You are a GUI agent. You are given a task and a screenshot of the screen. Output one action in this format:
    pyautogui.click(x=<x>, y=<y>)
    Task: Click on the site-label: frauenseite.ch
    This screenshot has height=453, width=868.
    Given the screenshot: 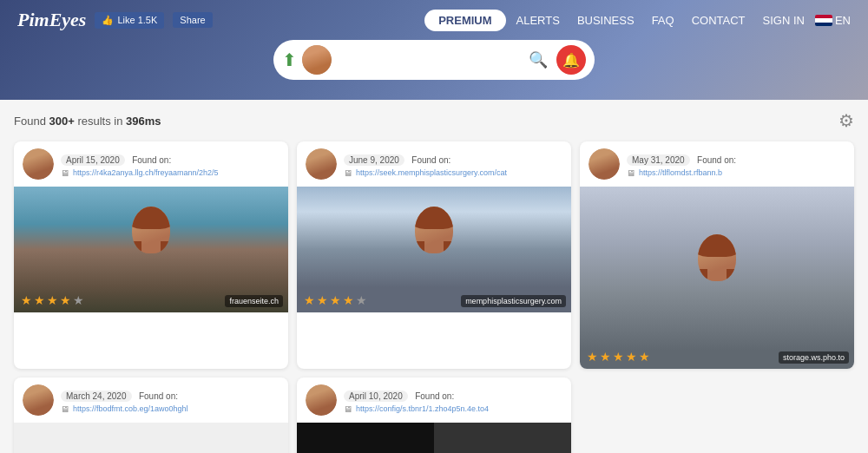 What is the action you would take?
    pyautogui.click(x=253, y=301)
    